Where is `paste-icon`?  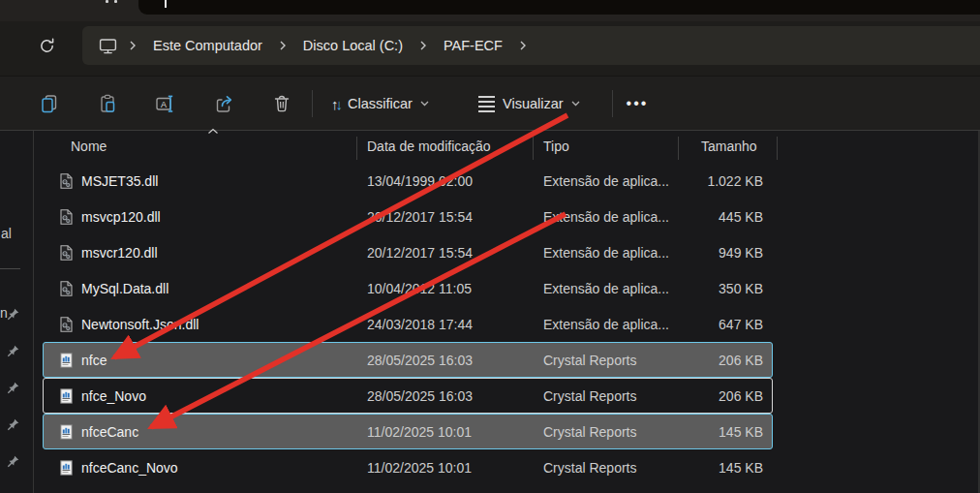
paste-icon is located at coordinates (107, 104).